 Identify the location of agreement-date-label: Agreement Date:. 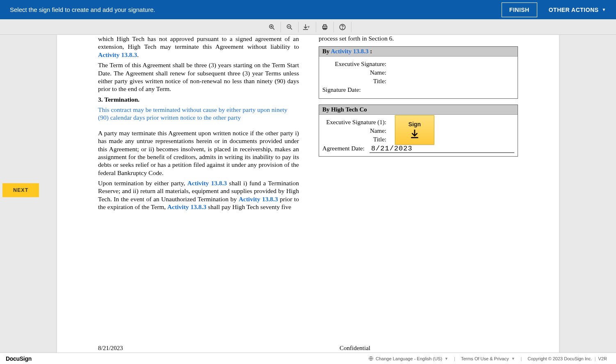
(346, 148).